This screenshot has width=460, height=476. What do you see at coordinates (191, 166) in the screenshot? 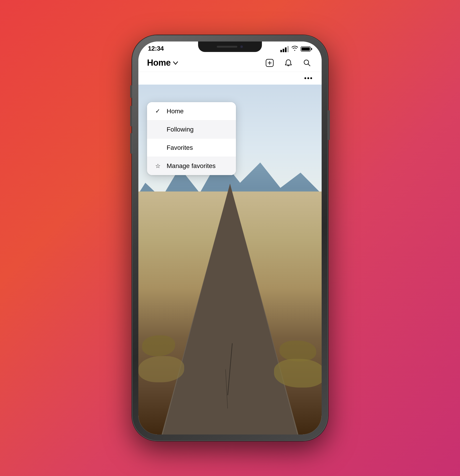
I see `dropdown-item-manage: ☆ Manage favorites` at bounding box center [191, 166].